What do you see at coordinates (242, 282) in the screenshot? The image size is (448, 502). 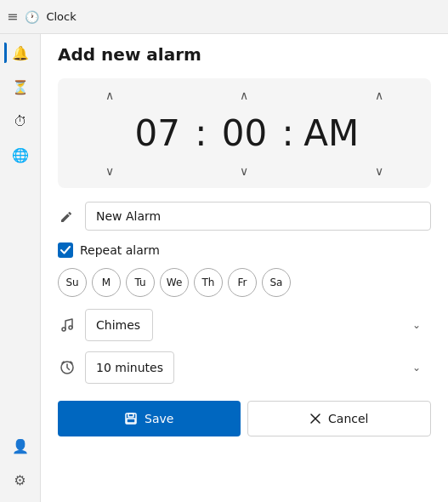 I see `day-fr: Fr` at bounding box center [242, 282].